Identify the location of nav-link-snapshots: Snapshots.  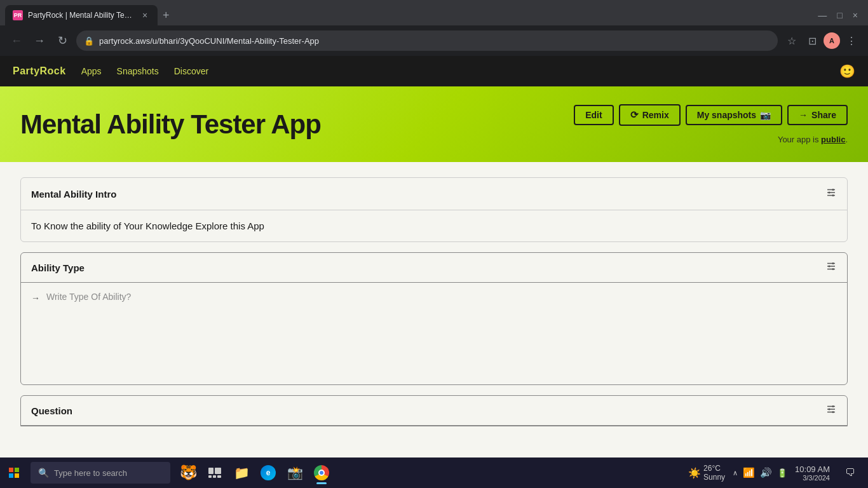
(138, 71).